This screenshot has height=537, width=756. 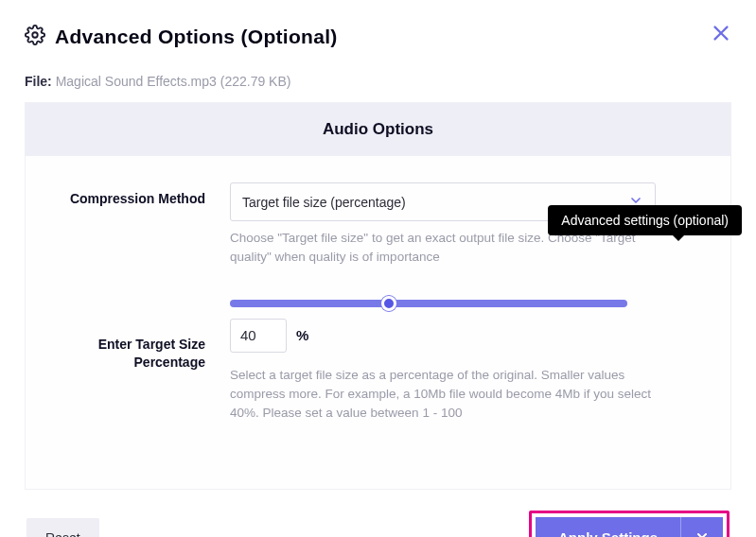 What do you see at coordinates (378, 524) in the screenshot?
I see `dialog-footer: Reset Apply Settings` at bounding box center [378, 524].